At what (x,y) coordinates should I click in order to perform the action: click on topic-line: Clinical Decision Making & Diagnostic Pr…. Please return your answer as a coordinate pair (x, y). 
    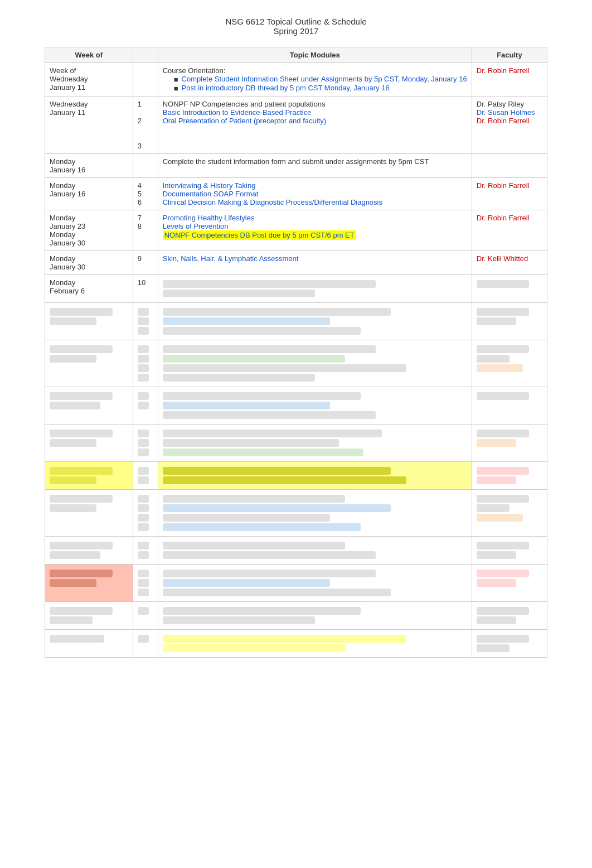
    Looking at the image, I should click on (315, 202).